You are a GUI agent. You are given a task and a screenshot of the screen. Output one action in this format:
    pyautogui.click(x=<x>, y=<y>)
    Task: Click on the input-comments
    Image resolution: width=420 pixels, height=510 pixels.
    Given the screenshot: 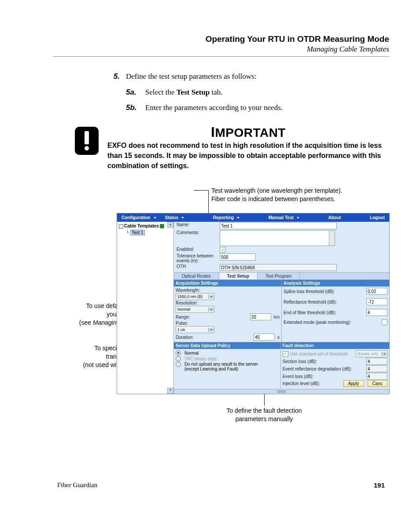 What is the action you would take?
    pyautogui.click(x=277, y=238)
    